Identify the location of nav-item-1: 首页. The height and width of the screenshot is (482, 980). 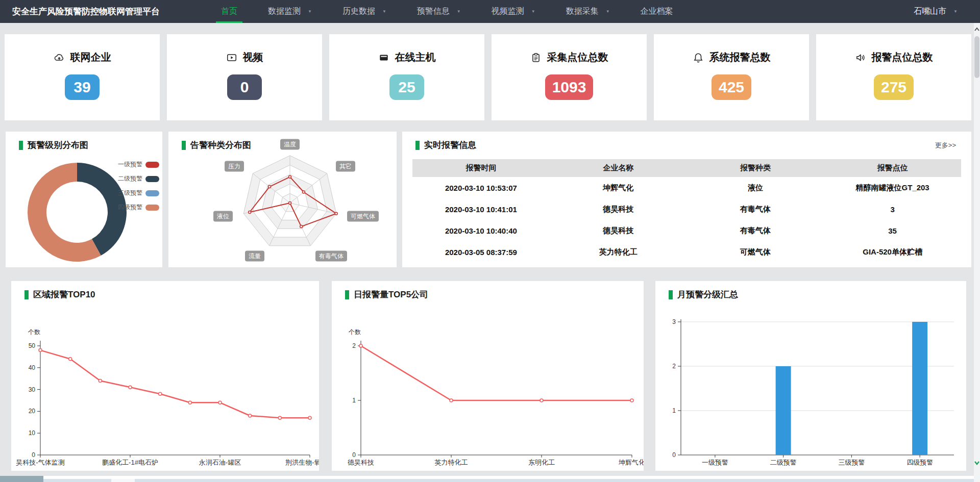
(229, 11).